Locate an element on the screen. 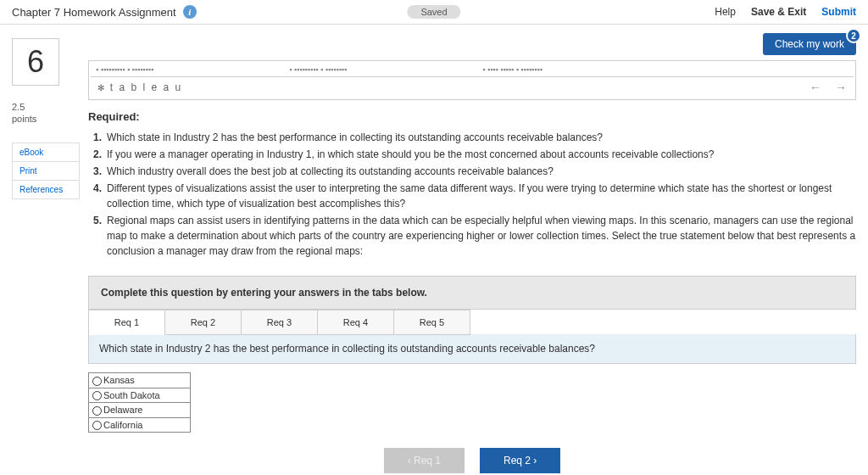 The width and height of the screenshot is (868, 475). assignment-title: Chapter 7 Homework Assignment is located at coordinates (94, 12).